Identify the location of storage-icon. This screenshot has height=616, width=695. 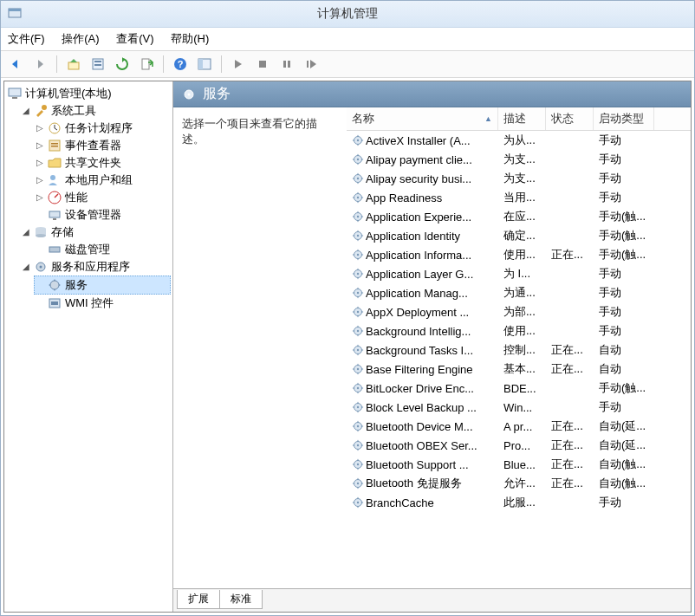
(41, 232).